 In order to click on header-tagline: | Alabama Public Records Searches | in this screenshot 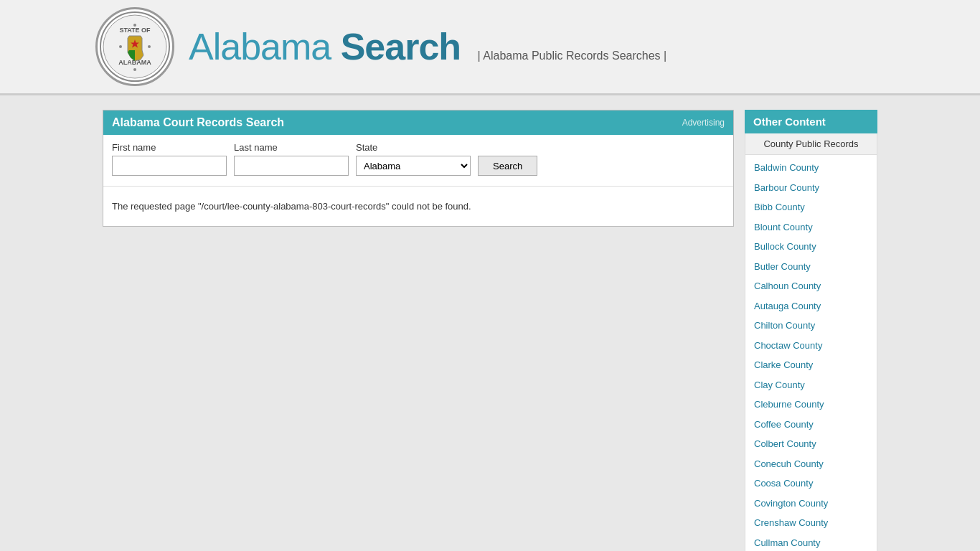, I will do `click(573, 56)`.